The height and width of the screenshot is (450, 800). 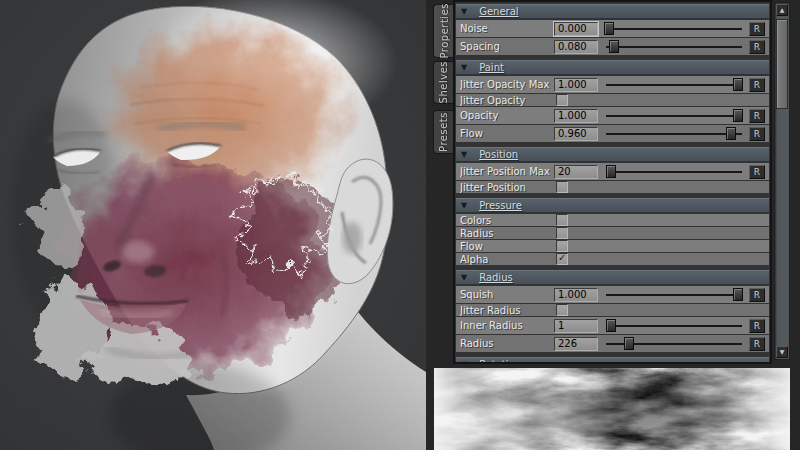 What do you see at coordinates (576, 47) in the screenshot?
I see `value-field: 0.080` at bounding box center [576, 47].